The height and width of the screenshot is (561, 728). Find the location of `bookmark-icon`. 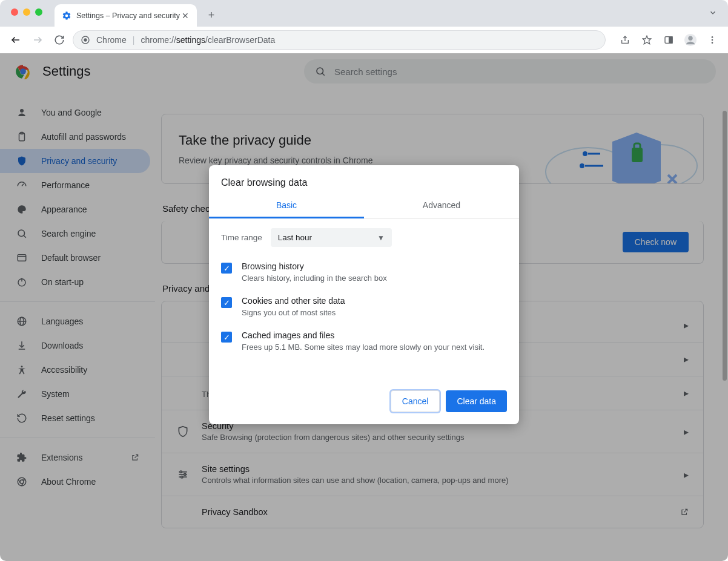

bookmark-icon is located at coordinates (647, 40).